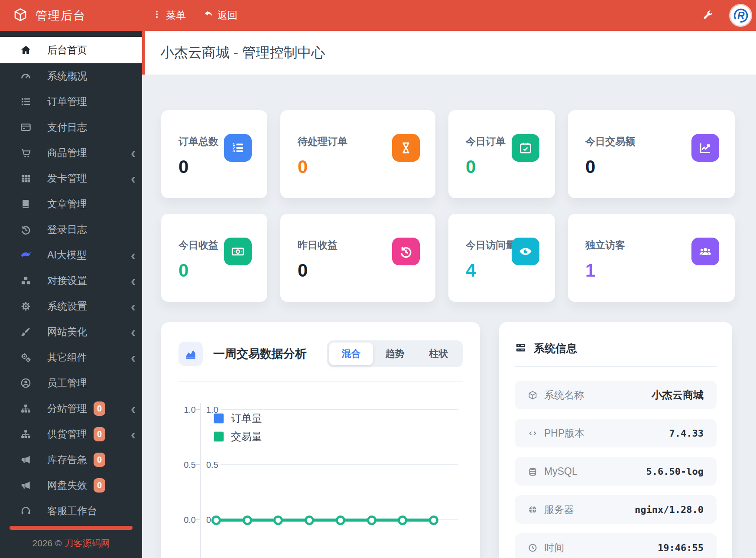 The width and height of the screenshot is (756, 558). I want to click on legend-entry-volume: 交易量, so click(238, 437).